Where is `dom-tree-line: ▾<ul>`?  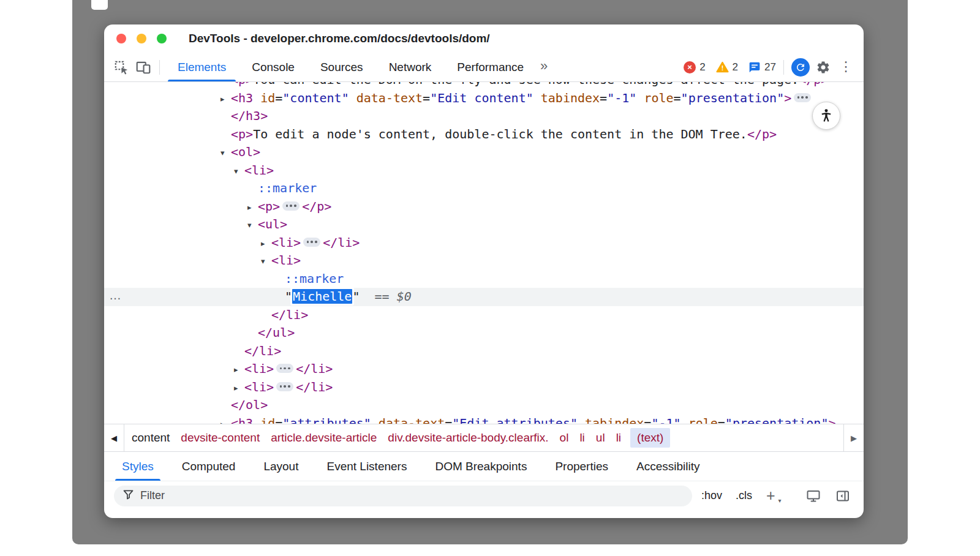
dom-tree-line: ▾<ul> is located at coordinates (484, 225).